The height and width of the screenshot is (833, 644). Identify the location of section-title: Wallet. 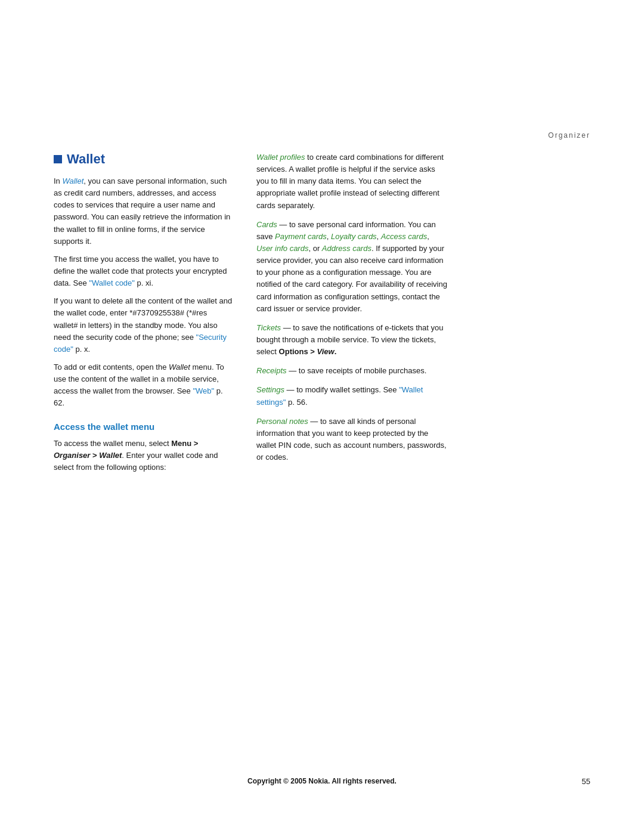
(143, 159).